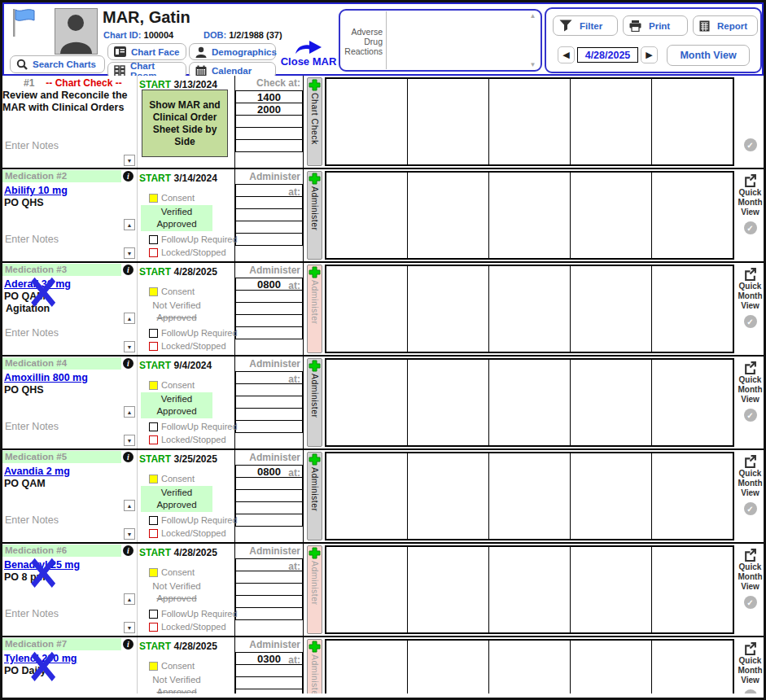 Image resolution: width=766 pixels, height=700 pixels. I want to click on chart-face-button: Chart Face, so click(147, 52).